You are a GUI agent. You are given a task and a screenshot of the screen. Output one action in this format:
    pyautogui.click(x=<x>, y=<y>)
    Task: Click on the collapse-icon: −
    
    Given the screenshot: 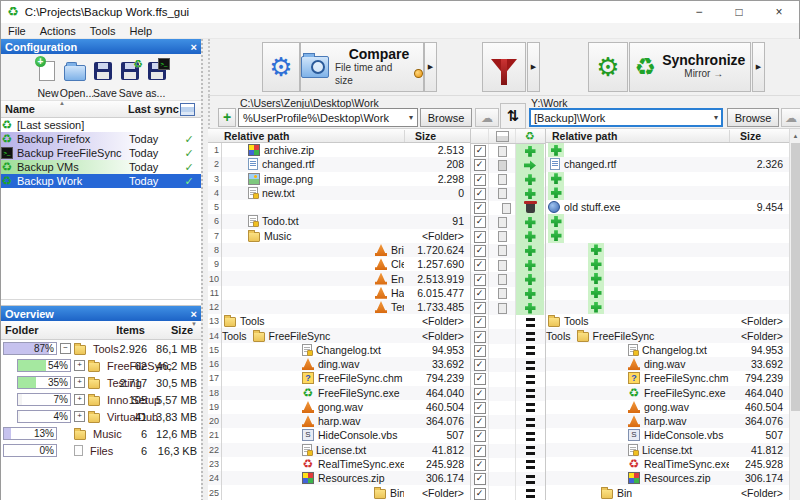 What is the action you would take?
    pyautogui.click(x=66, y=348)
    